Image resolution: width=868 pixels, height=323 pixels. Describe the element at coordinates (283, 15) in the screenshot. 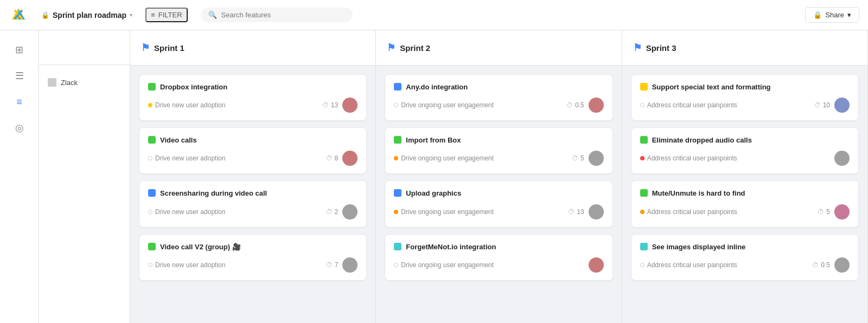

I see `search-input` at that location.